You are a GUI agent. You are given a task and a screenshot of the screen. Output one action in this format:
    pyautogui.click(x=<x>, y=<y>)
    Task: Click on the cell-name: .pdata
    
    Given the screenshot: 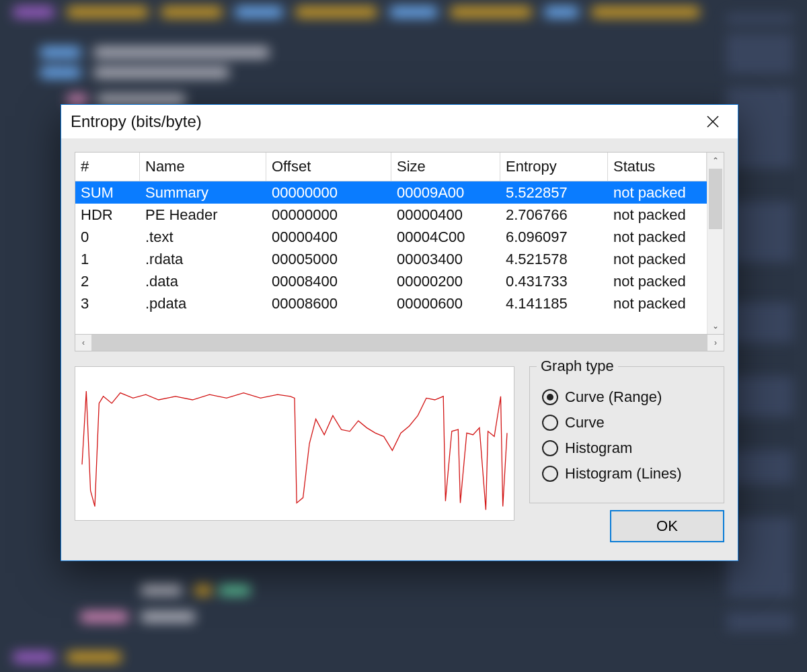 What is the action you would take?
    pyautogui.click(x=203, y=304)
    